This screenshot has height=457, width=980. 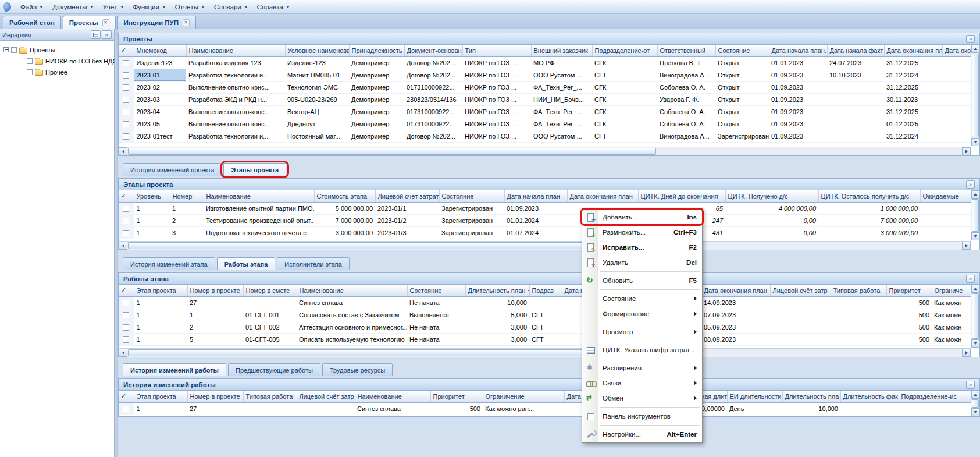 I want to click on table-cell: 01.07.2024, so click(x=536, y=233).